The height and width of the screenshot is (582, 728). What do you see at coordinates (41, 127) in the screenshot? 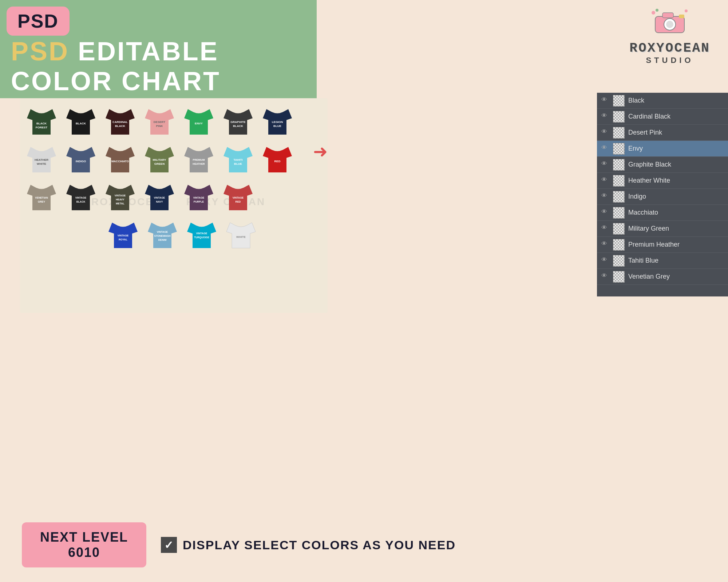
I see `svg-text: FOREST` at bounding box center [41, 127].